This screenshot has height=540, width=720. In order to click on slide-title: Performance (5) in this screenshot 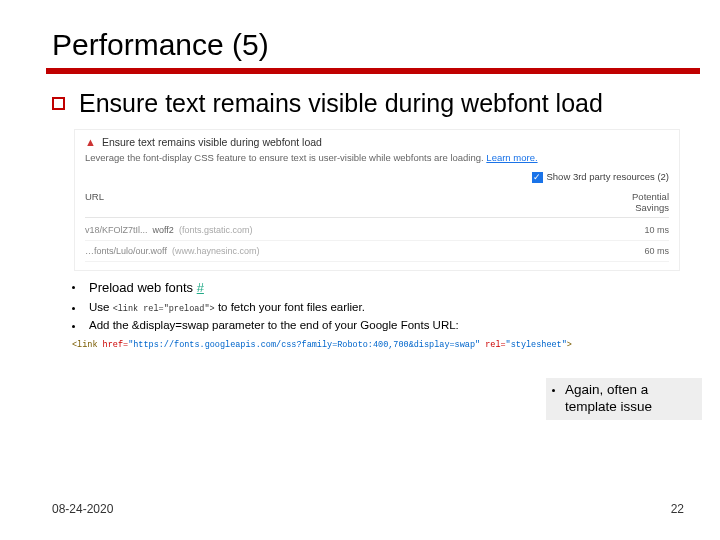, I will do `click(366, 45)`.